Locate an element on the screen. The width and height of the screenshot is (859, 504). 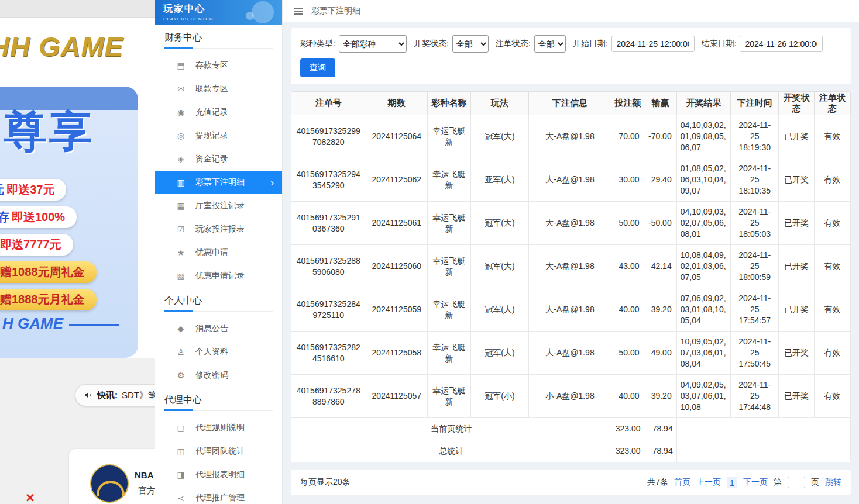
sidebar-menu-item: ◎ 提现记录 › is located at coordinates (219, 136).